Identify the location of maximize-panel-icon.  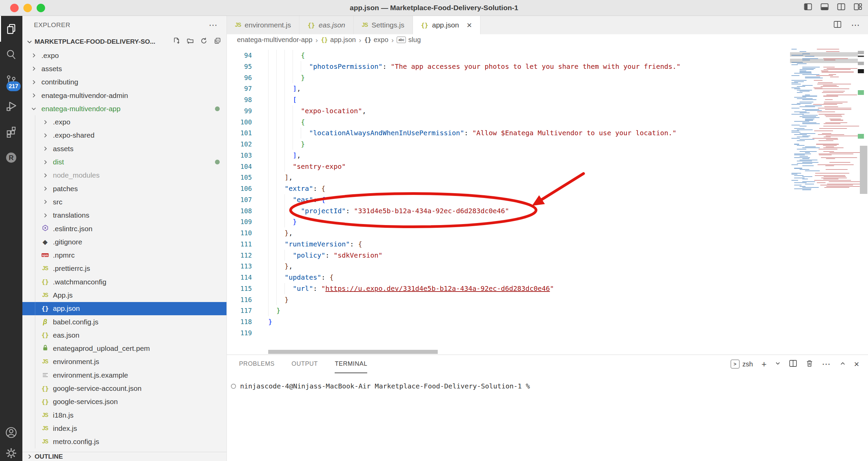
(843, 364).